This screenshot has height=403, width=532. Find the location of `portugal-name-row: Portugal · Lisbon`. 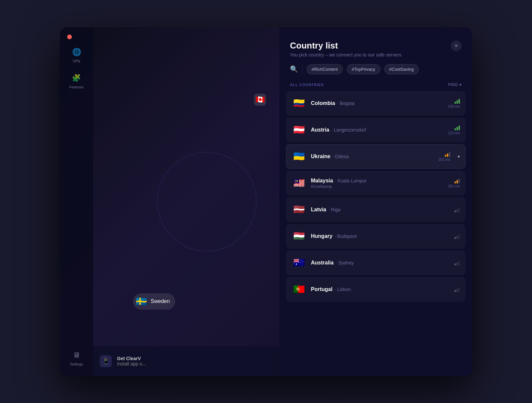

portugal-name-row: Portugal · Lisbon is located at coordinates (380, 289).